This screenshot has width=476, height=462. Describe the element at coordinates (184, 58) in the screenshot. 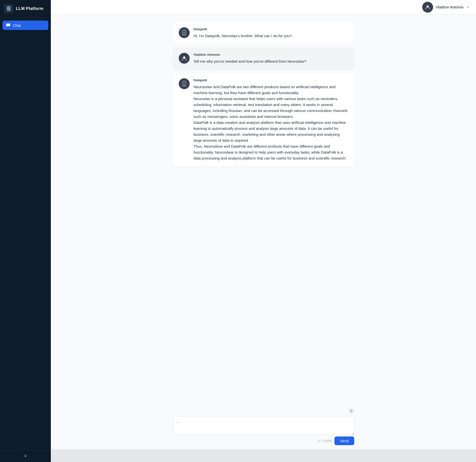

I see `user-avatar-msg` at that location.